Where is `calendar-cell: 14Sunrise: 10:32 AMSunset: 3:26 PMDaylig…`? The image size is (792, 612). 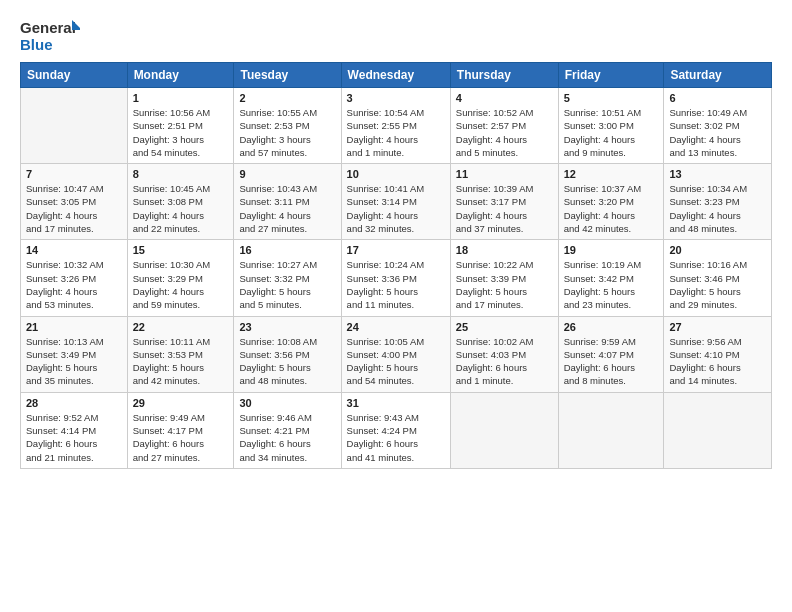
calendar-cell: 14Sunrise: 10:32 AMSunset: 3:26 PMDaylig… is located at coordinates (74, 278).